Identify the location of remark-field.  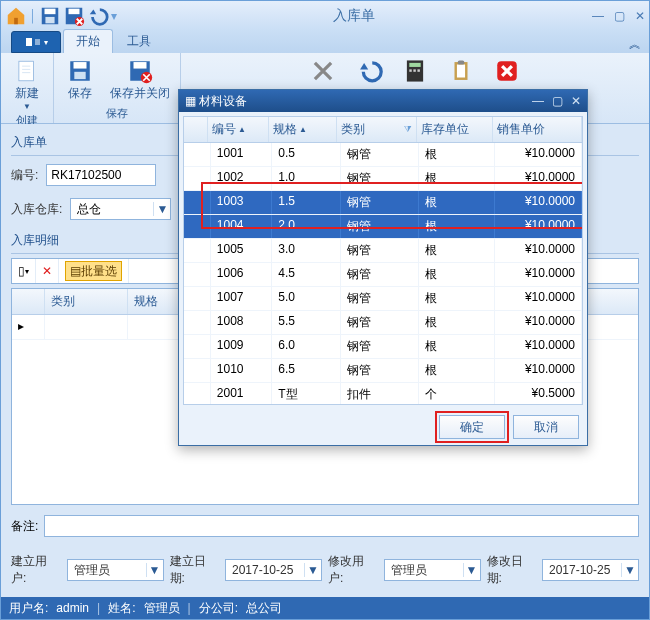
(342, 526).